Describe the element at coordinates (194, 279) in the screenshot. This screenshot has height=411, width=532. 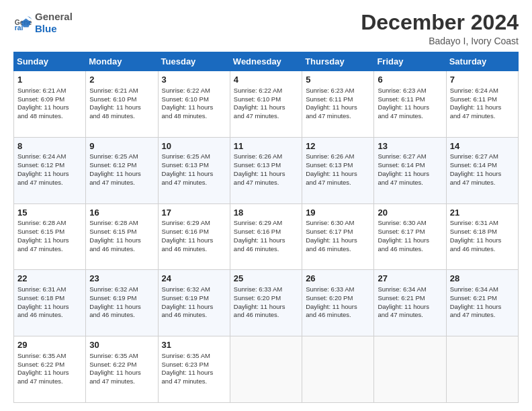
I see `day-number: 24` at that location.